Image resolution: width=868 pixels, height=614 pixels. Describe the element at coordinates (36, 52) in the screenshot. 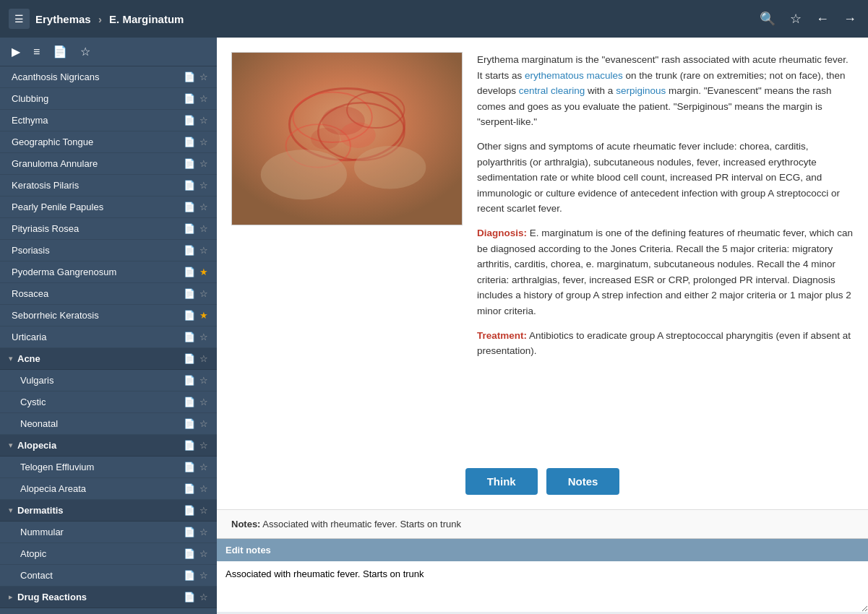

I see `list-view-button: ≡` at that location.